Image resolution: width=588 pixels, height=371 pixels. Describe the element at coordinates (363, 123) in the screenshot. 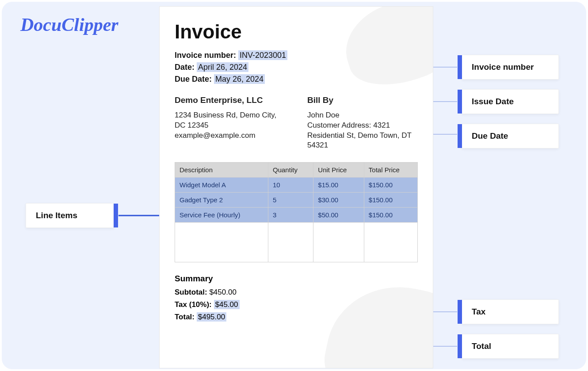

I see `party-to: Bill By John Doe Customer Address: 4321 …` at that location.